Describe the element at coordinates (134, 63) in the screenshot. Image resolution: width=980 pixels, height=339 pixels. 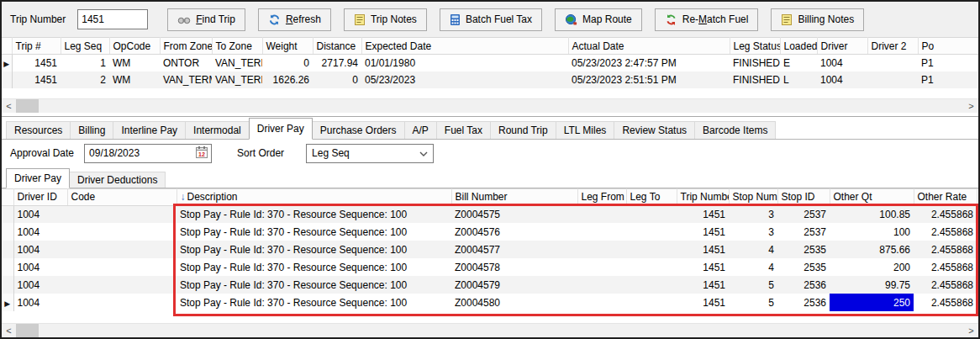
I see `cell-opcode: WM` at that location.